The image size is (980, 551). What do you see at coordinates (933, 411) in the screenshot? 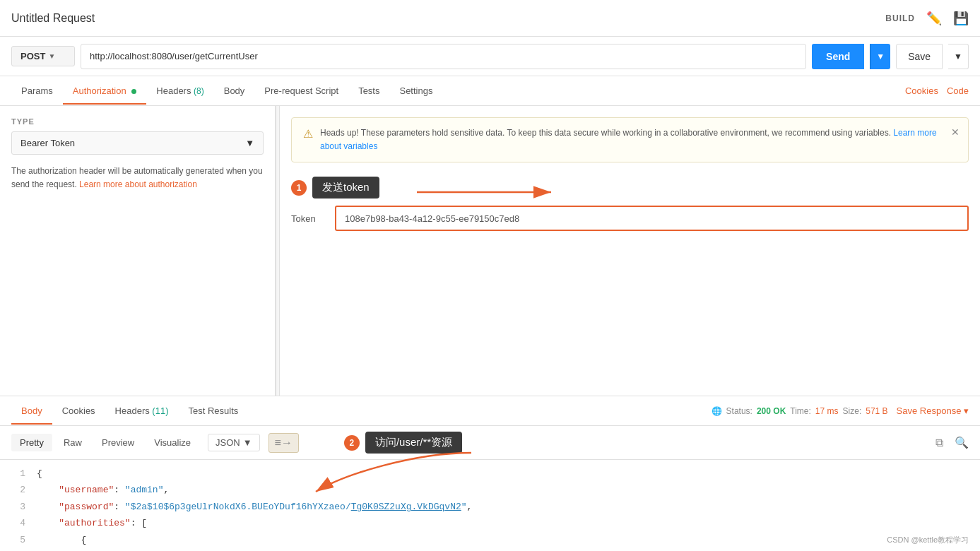
I see `save-response-button: Save Response ▾` at bounding box center [933, 411].